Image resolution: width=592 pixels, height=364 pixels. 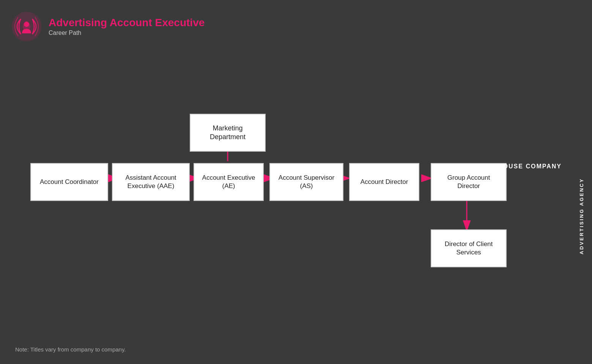 I want to click on label-agency: ADVERTISING AGENCY, so click(x=581, y=216).